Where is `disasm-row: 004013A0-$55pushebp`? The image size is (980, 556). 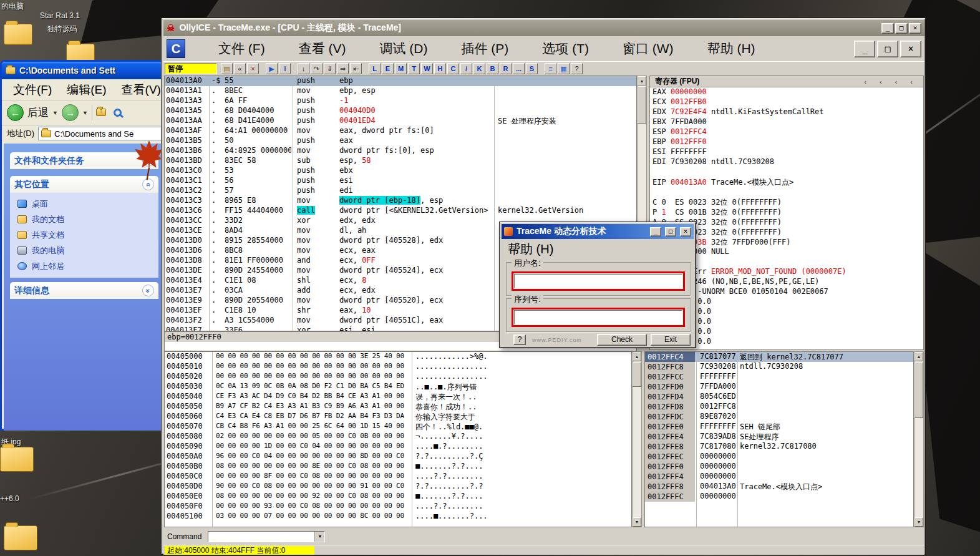
disasm-row: 004013A0-$55pushebp is located at coordinates (400, 81).